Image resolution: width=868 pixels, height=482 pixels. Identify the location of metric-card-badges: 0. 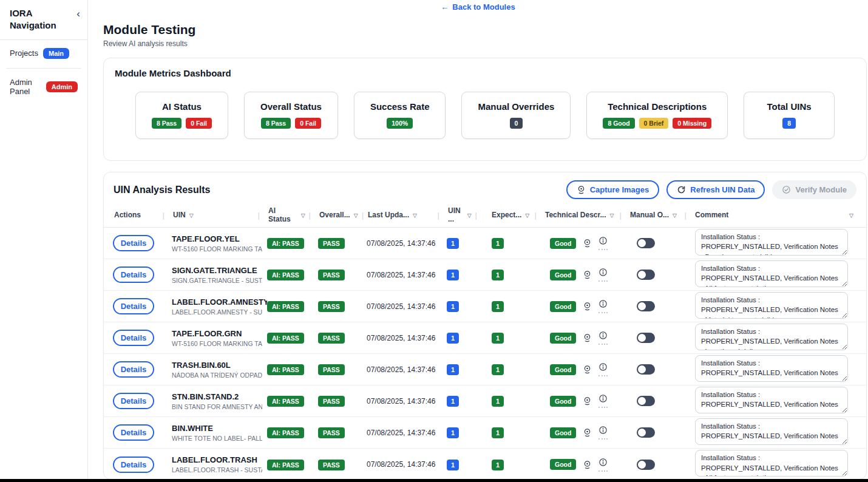
(516, 123).